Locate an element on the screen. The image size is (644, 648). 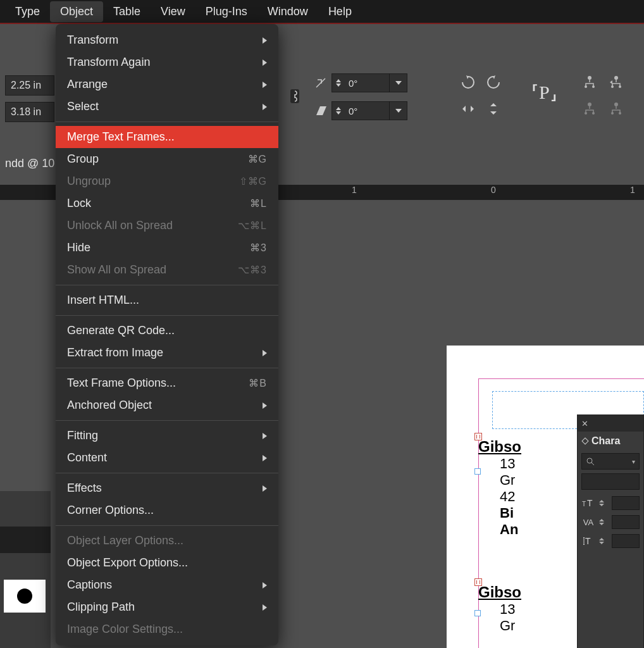
shear-dropdown is located at coordinates (398, 111).